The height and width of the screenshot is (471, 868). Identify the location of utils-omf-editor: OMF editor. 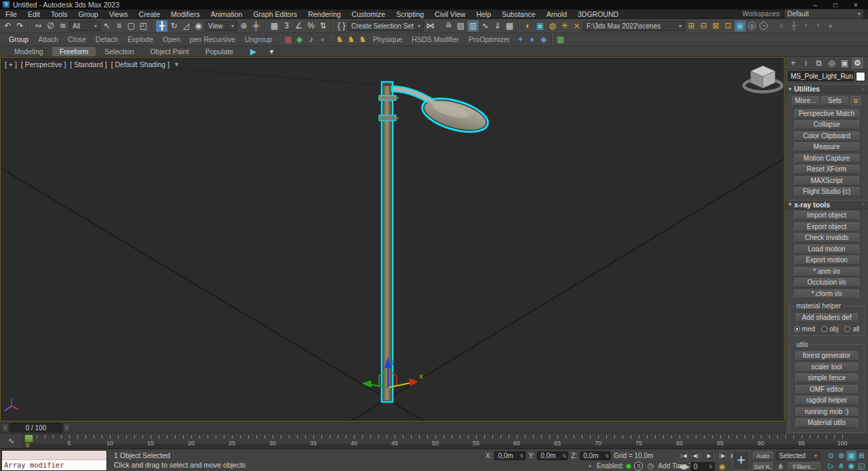
(827, 390).